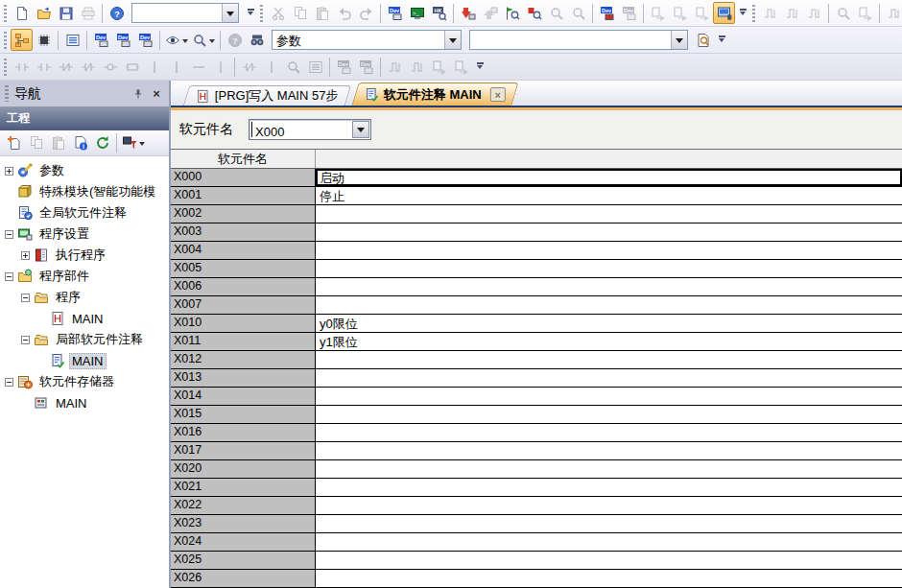 Image resolution: width=902 pixels, height=588 pixels. Describe the element at coordinates (25, 255) in the screenshot. I see `expand-icon` at that location.